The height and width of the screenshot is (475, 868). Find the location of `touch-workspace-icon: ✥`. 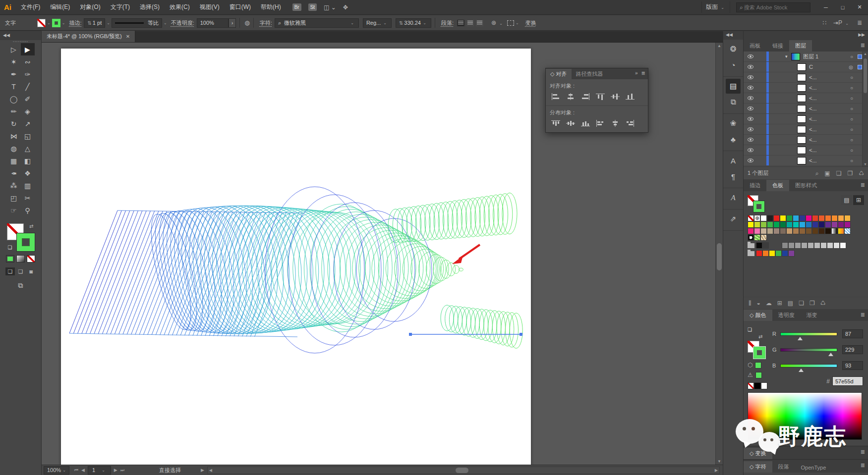

touch-workspace-icon: ✥ is located at coordinates (346, 7).